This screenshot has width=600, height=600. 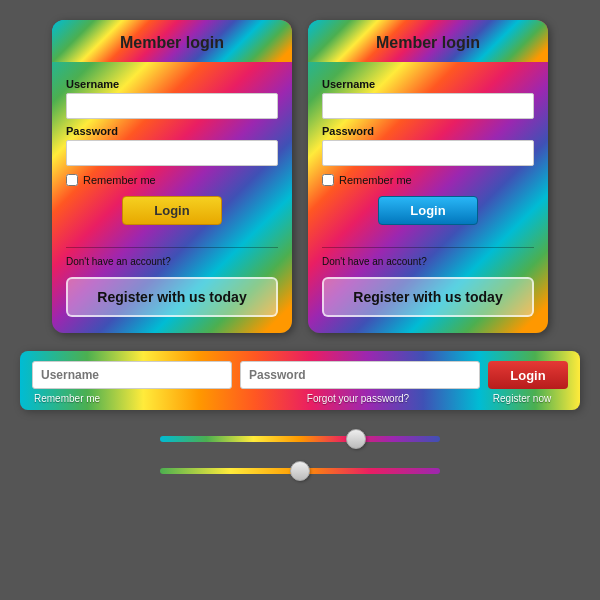 I want to click on slider-2-thumb, so click(x=300, y=471).